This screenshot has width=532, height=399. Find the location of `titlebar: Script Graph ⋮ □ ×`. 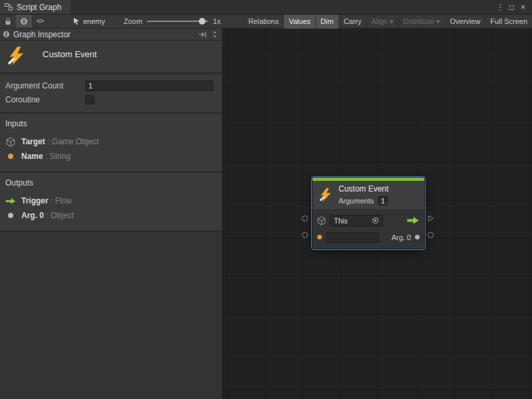

titlebar: Script Graph ⋮ □ × is located at coordinates (266, 7).